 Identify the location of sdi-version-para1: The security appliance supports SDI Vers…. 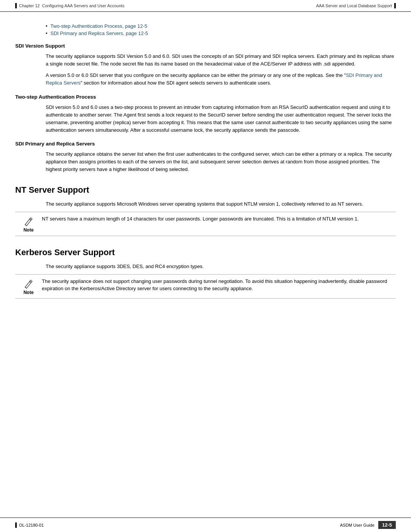
(221, 60).